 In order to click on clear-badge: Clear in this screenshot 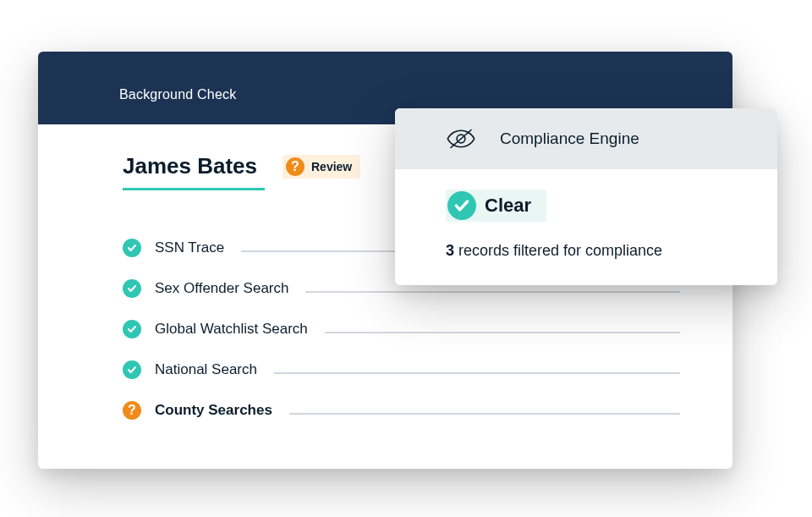, I will do `click(496, 206)`.